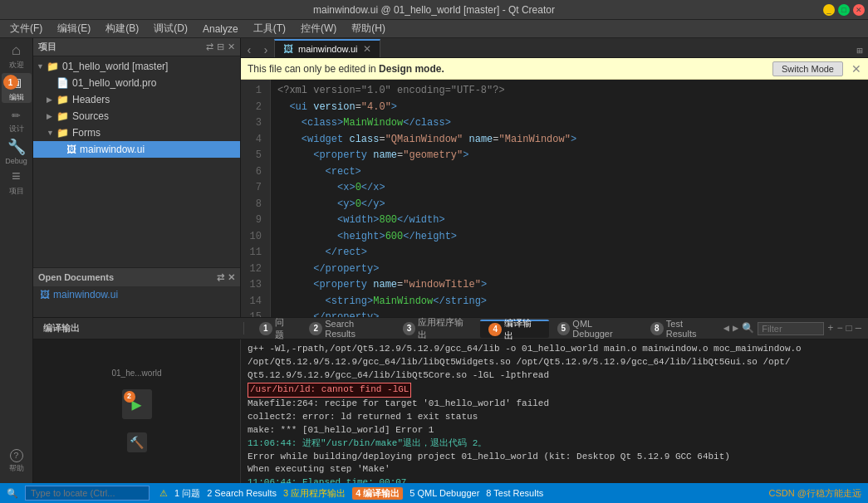 The image size is (868, 503). What do you see at coordinates (445, 329) in the screenshot?
I see `tab-app-label: 应用程序输出` at bounding box center [445, 329].